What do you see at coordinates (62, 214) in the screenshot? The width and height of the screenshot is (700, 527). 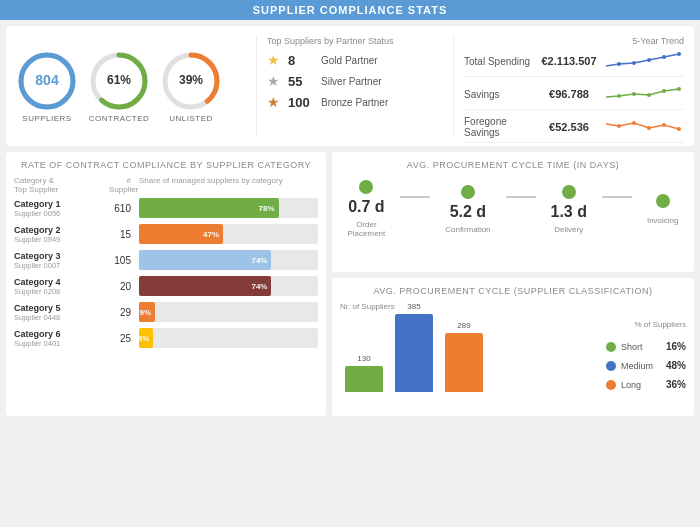 I see `cat-supplier-0: Supplier 0056` at bounding box center [62, 214].